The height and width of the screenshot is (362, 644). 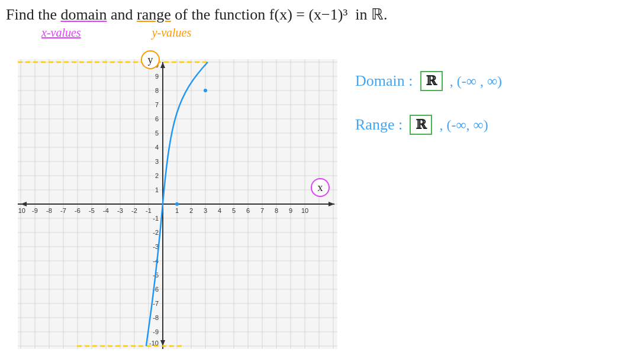 I want to click on y-label: y, so click(x=150, y=60).